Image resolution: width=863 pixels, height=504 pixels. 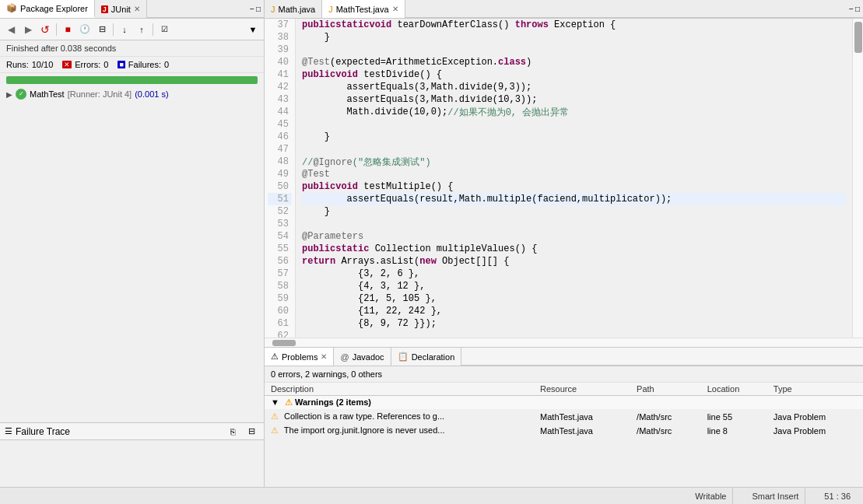 I want to click on failures-icon: ■, so click(x=121, y=65).